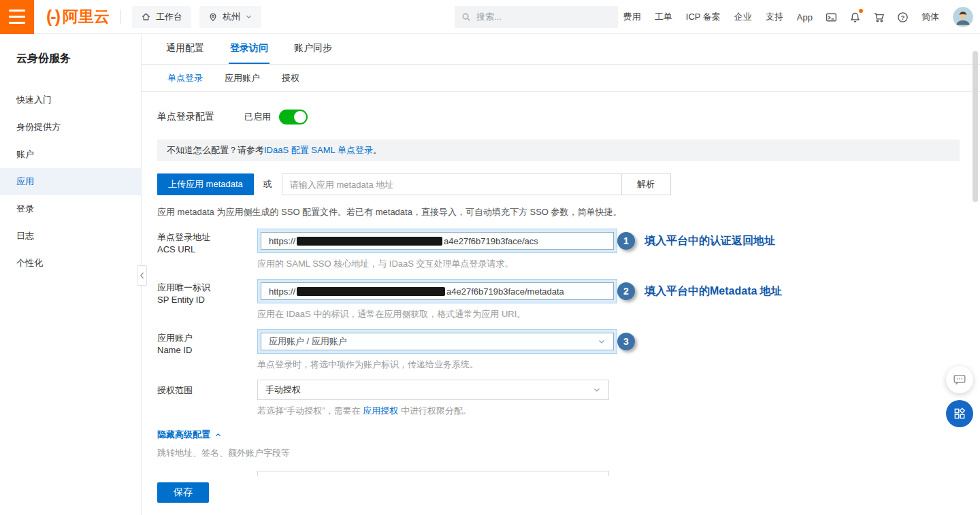 The width and height of the screenshot is (980, 515). I want to click on subtab-app-account: 应用账户, so click(242, 78).